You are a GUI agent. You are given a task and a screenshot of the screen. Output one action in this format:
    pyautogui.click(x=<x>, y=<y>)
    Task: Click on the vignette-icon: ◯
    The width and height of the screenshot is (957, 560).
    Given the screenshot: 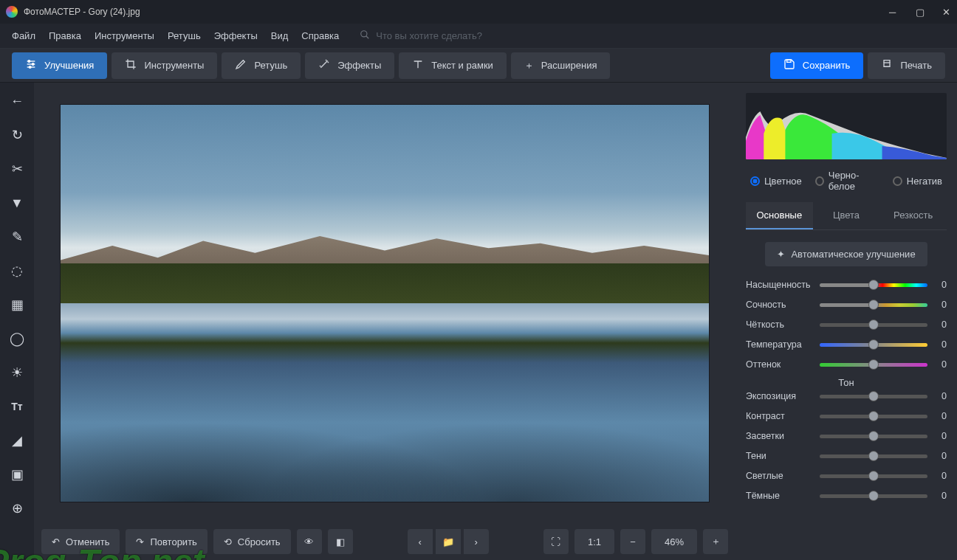 What is the action you would take?
    pyautogui.click(x=17, y=339)
    